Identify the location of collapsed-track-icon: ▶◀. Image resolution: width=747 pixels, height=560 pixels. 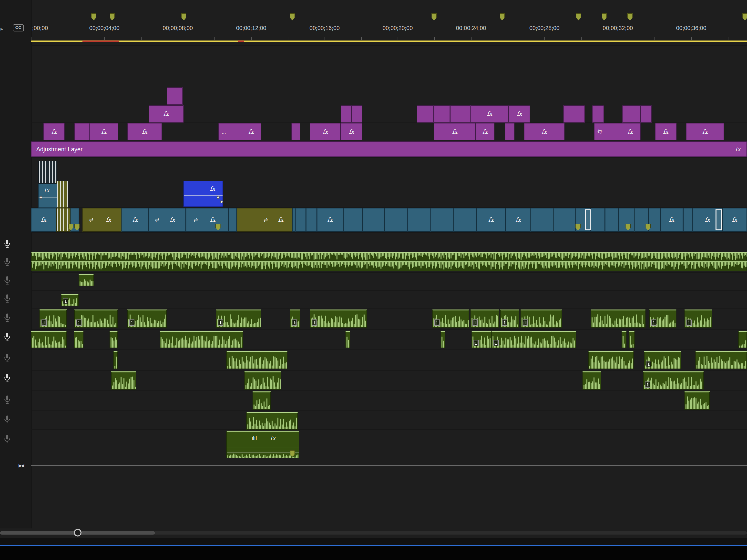
(21, 465).